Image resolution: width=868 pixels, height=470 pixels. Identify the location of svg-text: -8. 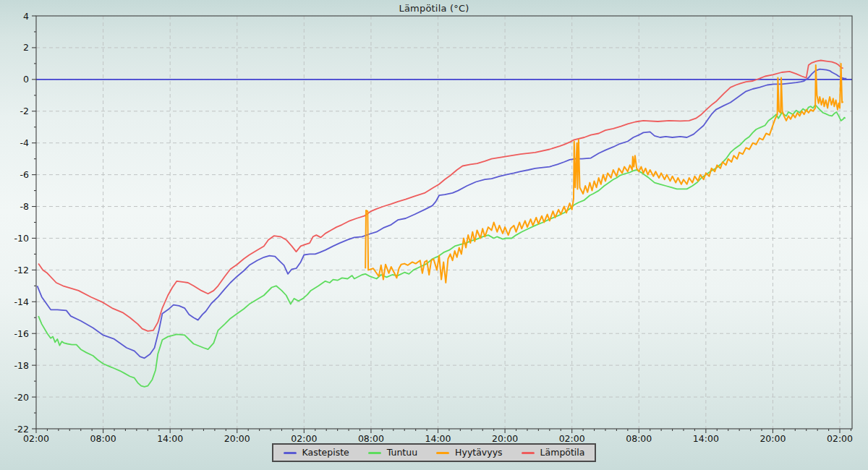
(25, 207).